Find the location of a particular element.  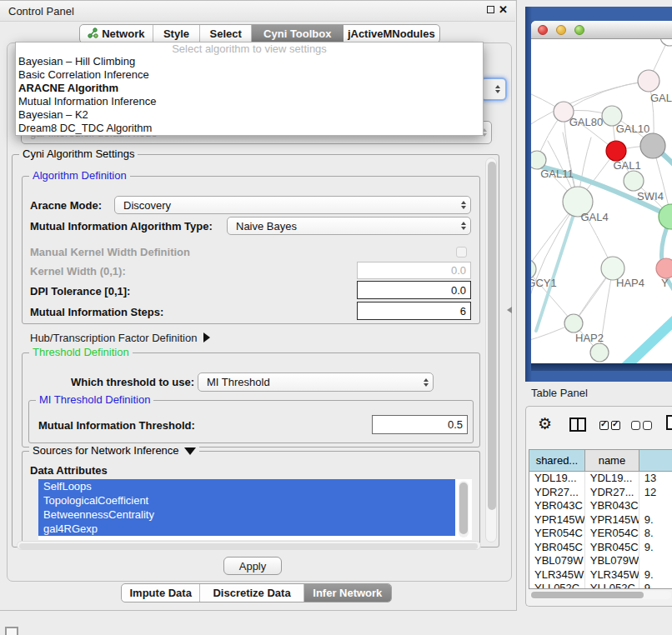

table-row: YBR043CYBR043C is located at coordinates (600, 507).